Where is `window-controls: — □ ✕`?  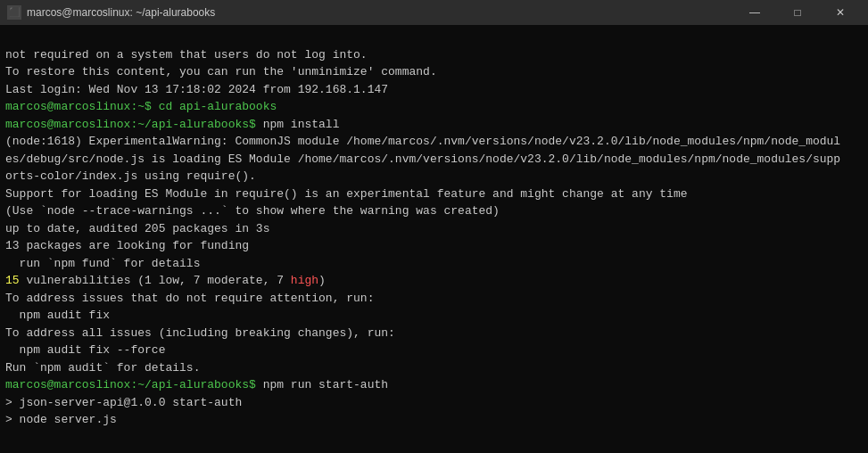
window-controls: — □ ✕ is located at coordinates (798, 12).